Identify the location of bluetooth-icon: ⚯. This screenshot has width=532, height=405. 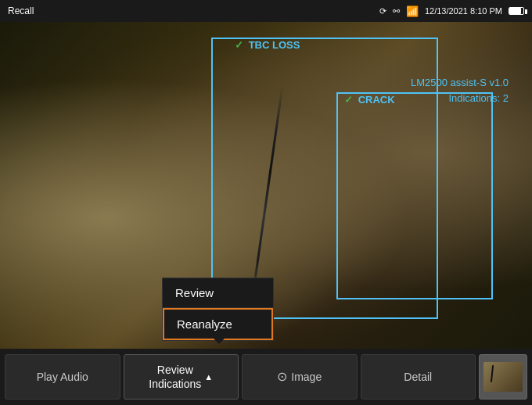
(396, 11).